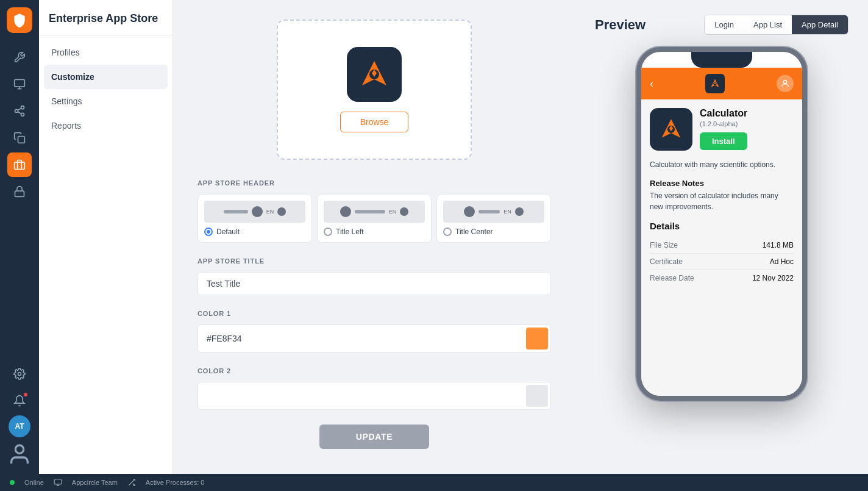 This screenshot has height=491, width=868. I want to click on app-nav-header: ‹, so click(722, 84).